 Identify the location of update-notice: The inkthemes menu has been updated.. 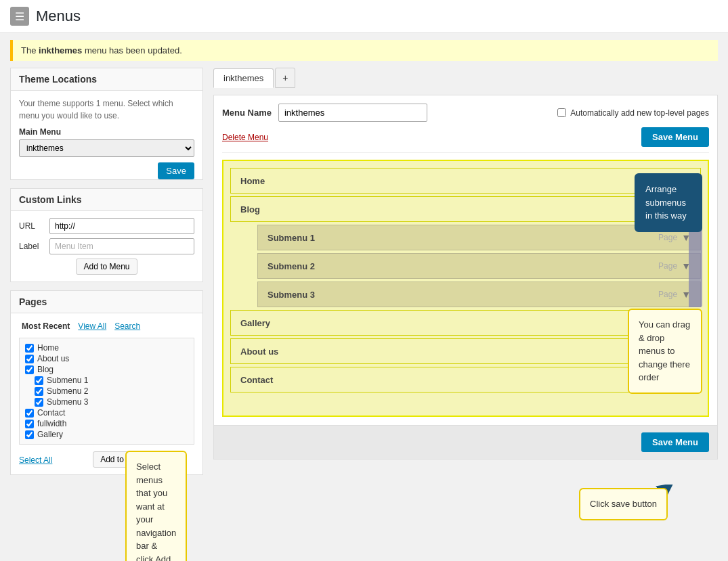
(364, 50).